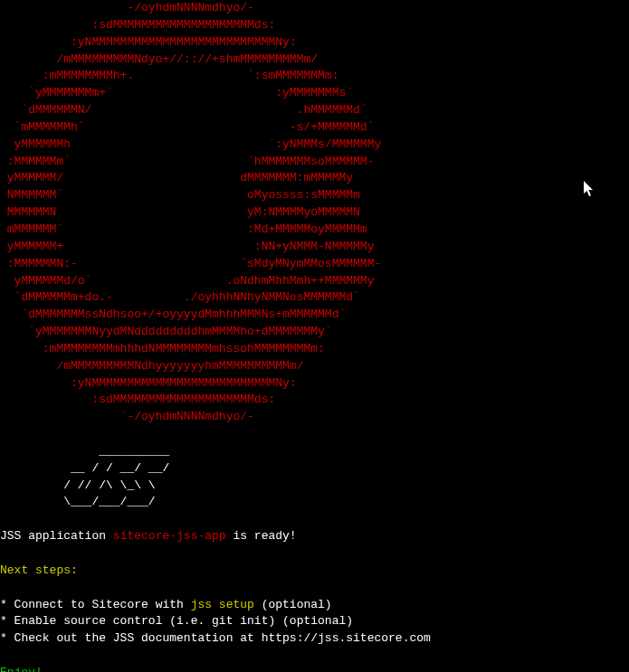 The image size is (629, 672). Describe the element at coordinates (315, 469) in the screenshot. I see `jss-ascii-logo: __________ __ / / __/ __/ / // /\ \_\ \ …` at that location.